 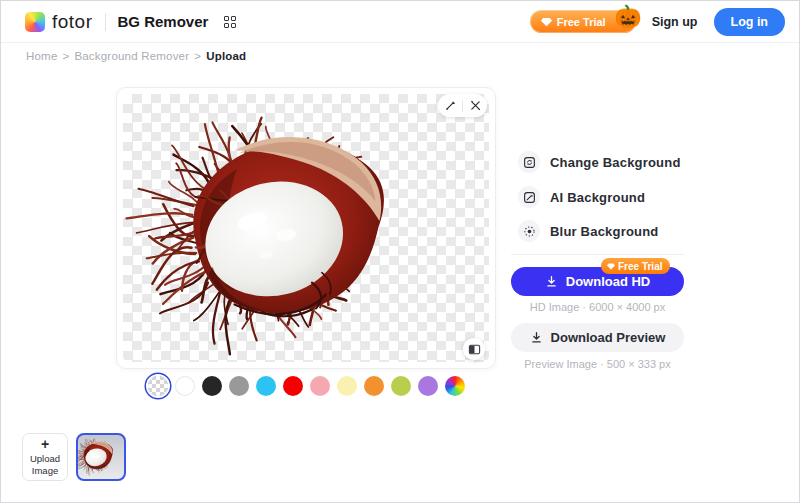 I want to click on log-in-button: Log in, so click(x=750, y=22).